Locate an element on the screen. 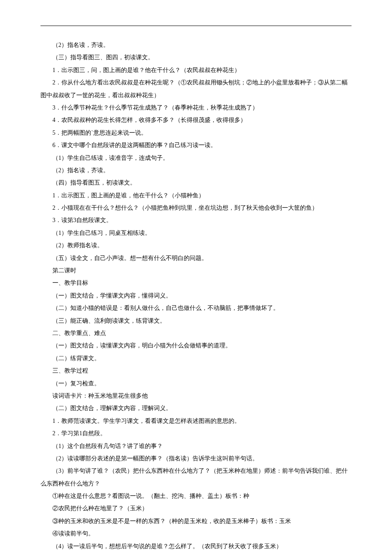 This screenshot has width=392, height=555. text-line: （三）能正确、流利朗读课文，练背课文。 is located at coordinates (196, 321).